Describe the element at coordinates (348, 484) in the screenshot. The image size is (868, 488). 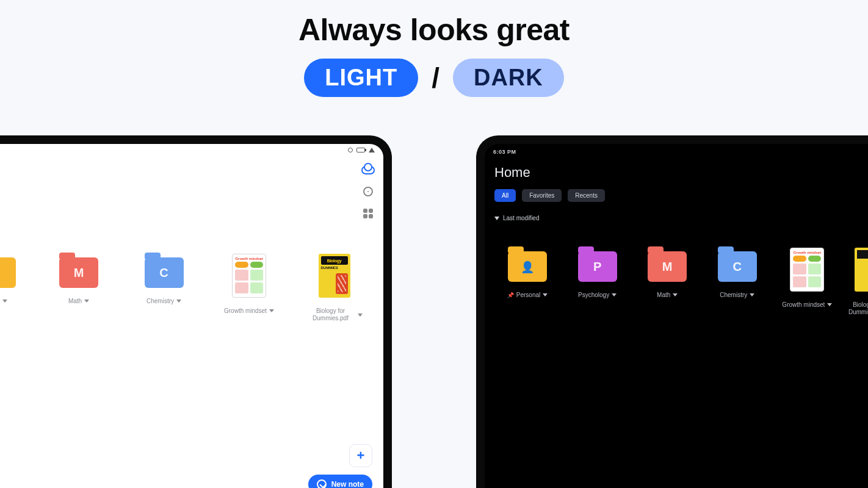
I see `new-note-label: New note` at that location.